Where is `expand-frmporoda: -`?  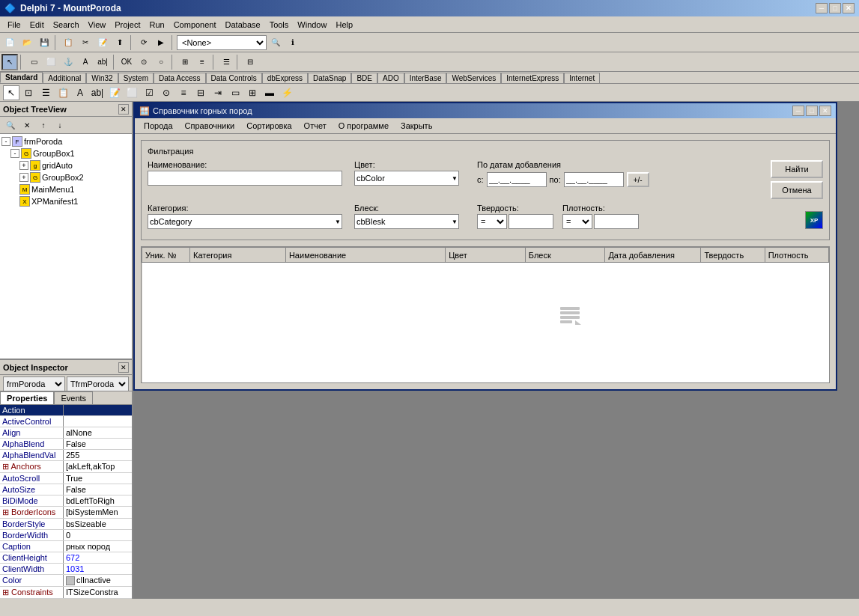
expand-frmporoda: - is located at coordinates (6, 141).